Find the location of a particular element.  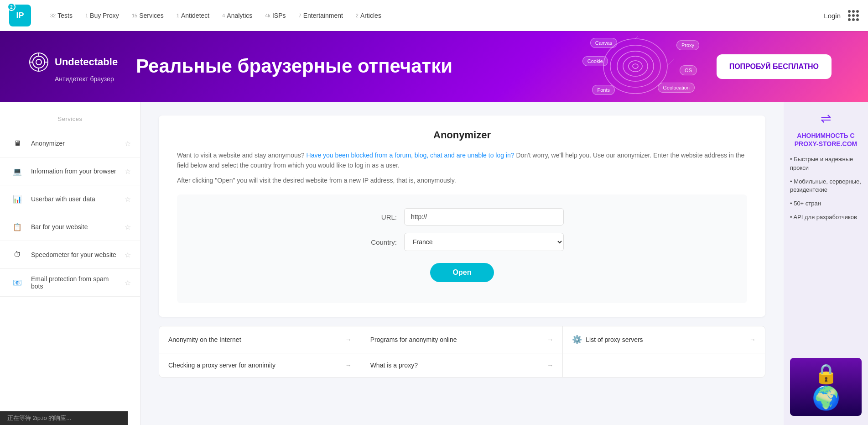

nav-item-analytics: 4Analytics is located at coordinates (237, 16).